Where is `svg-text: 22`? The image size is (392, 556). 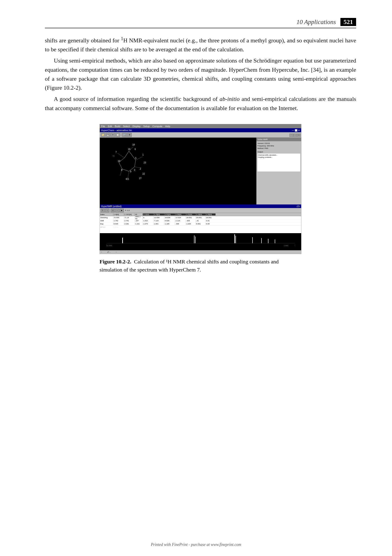 svg-text: 22 is located at coordinates (144, 174).